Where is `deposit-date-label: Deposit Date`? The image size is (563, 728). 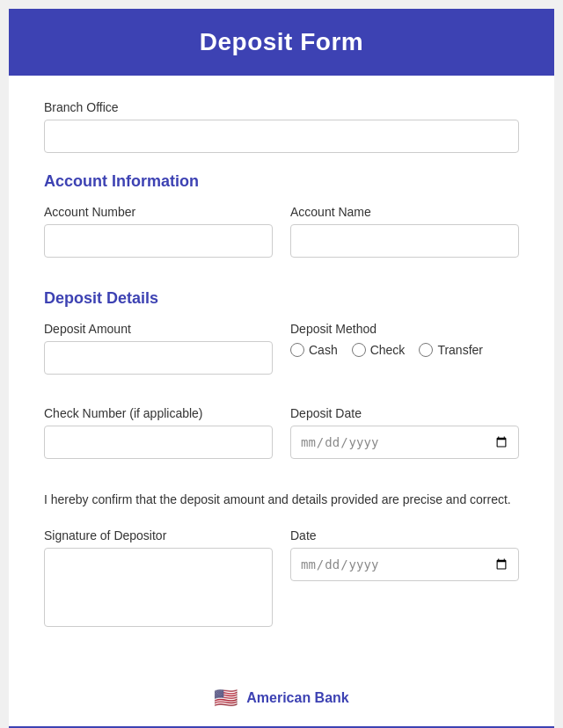
deposit-date-label: Deposit Date is located at coordinates (405, 413).